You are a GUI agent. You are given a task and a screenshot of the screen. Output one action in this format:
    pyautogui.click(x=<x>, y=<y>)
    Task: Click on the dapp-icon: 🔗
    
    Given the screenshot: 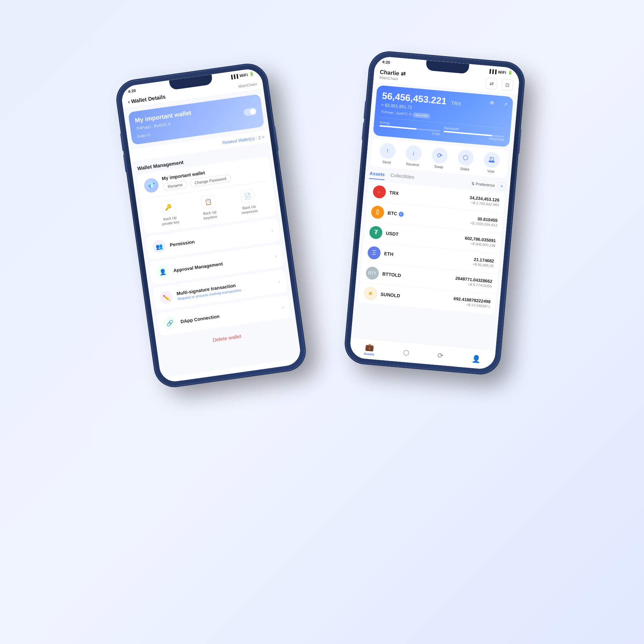 What is the action you would take?
    pyautogui.click(x=170, y=323)
    